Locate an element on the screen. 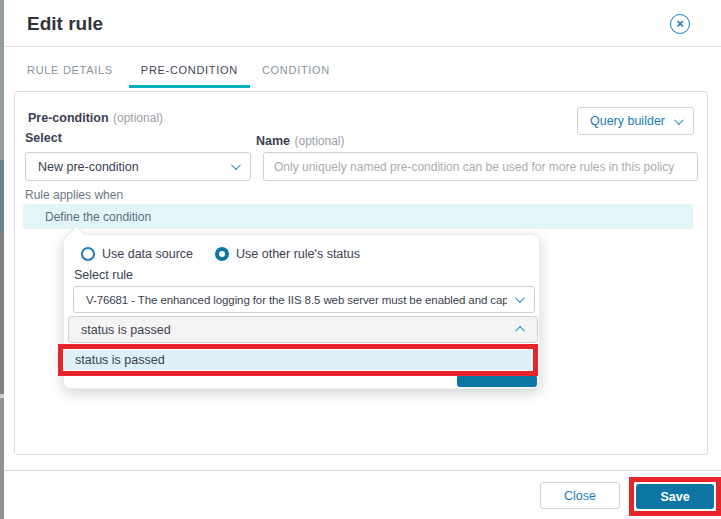 The height and width of the screenshot is (519, 721). query-builder-label: Query builder is located at coordinates (628, 121).